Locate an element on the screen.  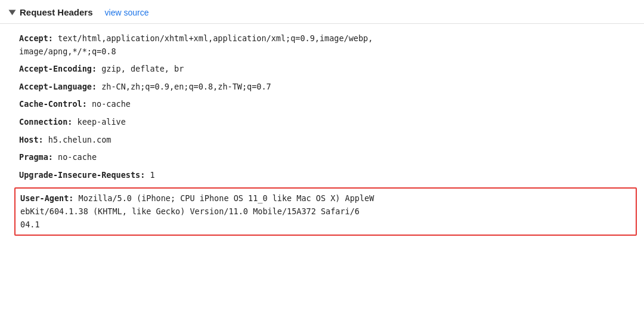
header-value-continuation: ebKit/604.1.38 (KHTML, like Gecko) Versi… is located at coordinates (326, 212).